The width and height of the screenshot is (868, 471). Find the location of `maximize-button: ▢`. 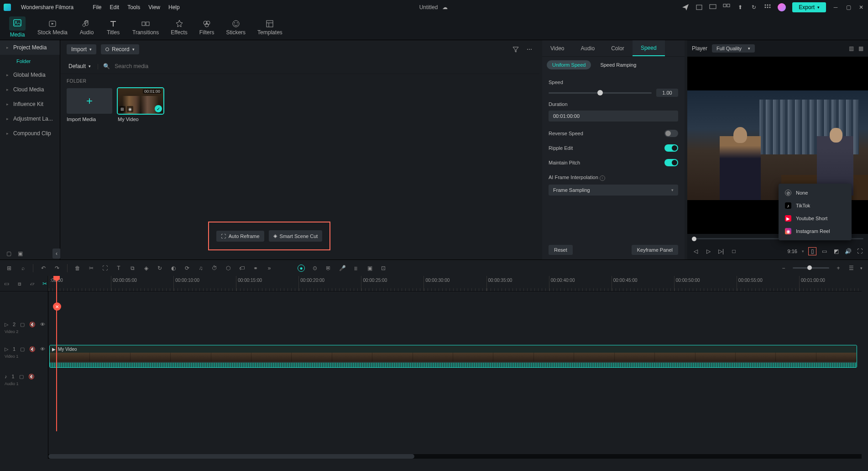

maximize-button: ▢ is located at coordinates (848, 7).